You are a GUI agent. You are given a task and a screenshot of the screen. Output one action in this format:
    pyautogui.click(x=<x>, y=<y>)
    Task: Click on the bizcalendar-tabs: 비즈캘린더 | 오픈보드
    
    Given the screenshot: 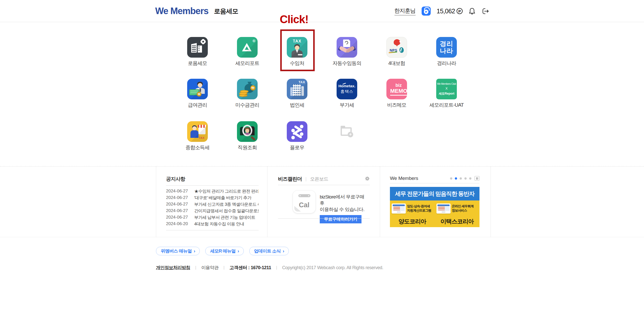 What is the action you would take?
    pyautogui.click(x=324, y=179)
    